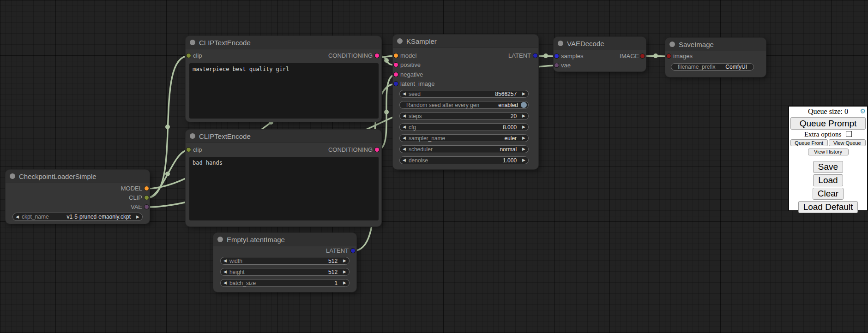 Image resolution: width=868 pixels, height=333 pixels. Describe the element at coordinates (417, 84) in the screenshot. I see `input-label: latent_image` at that location.